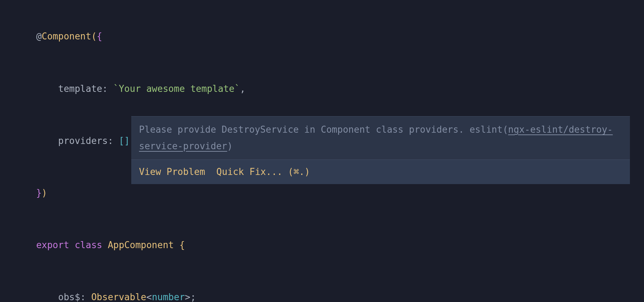 Image resolution: width=644 pixels, height=302 pixels. What do you see at coordinates (119, 297) in the screenshot?
I see `type-observable: Observable` at bounding box center [119, 297].